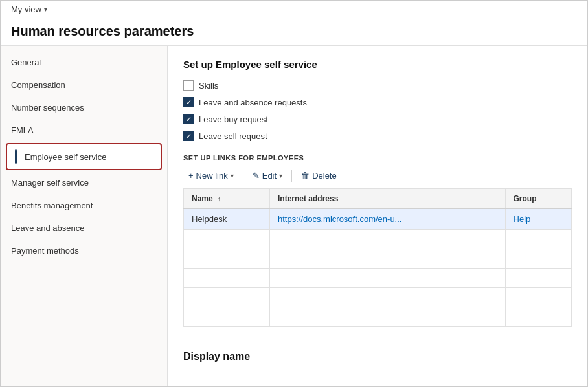  Describe the element at coordinates (378, 351) in the screenshot. I see `display-name-section: Display name` at that location.